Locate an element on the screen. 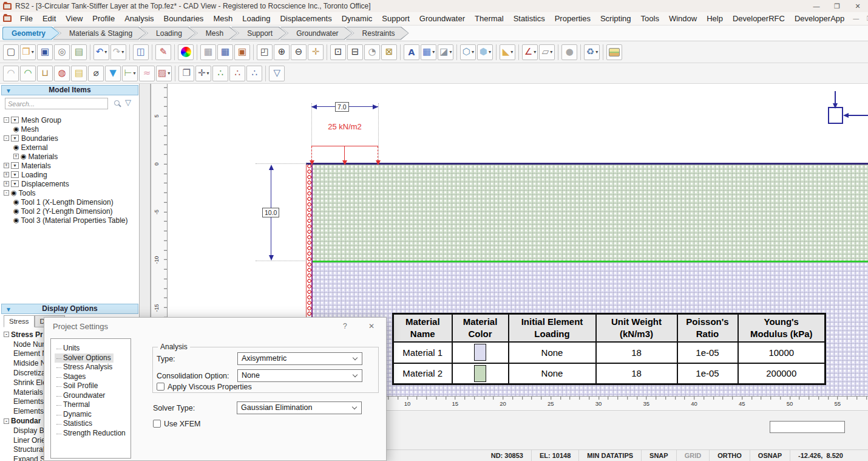  status-ortho: ORTHO is located at coordinates (730, 456).